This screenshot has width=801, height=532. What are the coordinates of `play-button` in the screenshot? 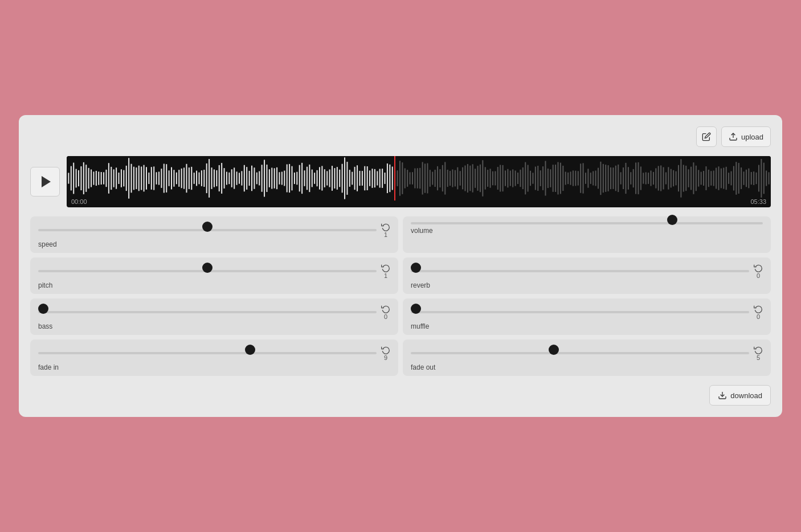 It's located at (45, 182).